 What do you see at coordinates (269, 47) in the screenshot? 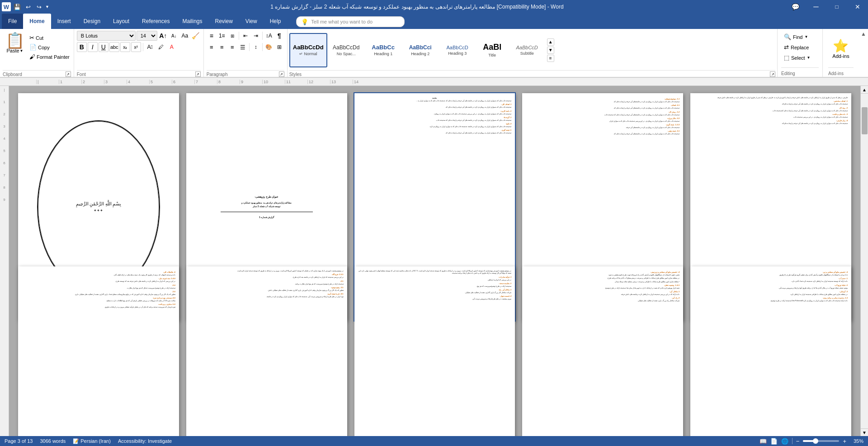
I see `shading-button: 🎨` at bounding box center [269, 47].